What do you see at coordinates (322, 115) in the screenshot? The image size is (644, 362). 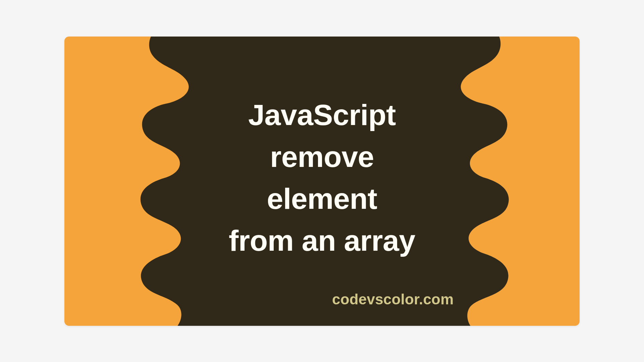 I see `title-line-1: JavaScript` at bounding box center [322, 115].